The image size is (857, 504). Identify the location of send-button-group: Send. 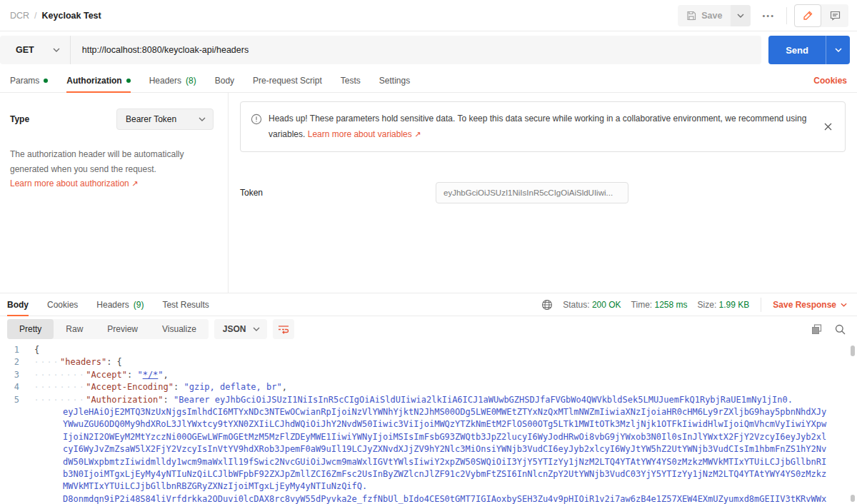
(809, 50).